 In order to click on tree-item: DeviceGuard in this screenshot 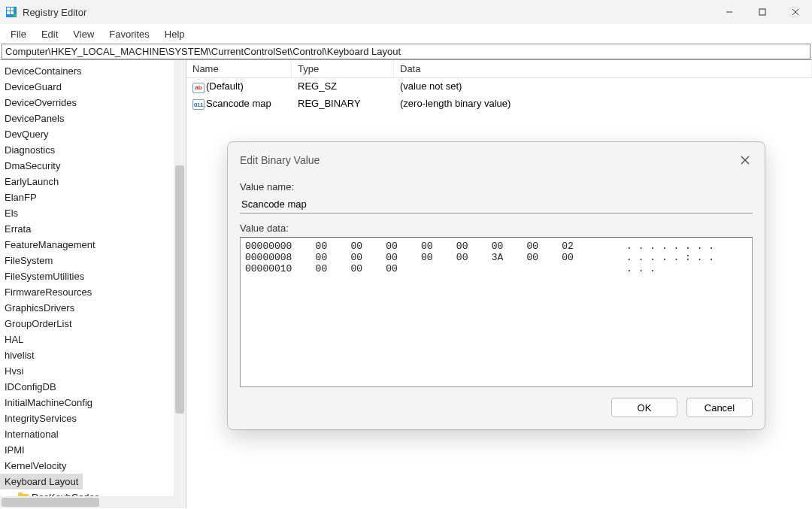, I will do `click(93, 87)`.